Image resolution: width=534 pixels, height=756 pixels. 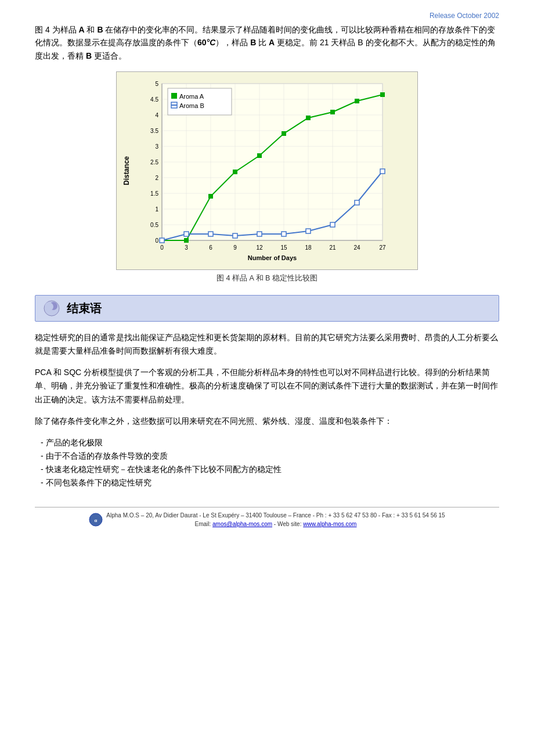 What do you see at coordinates (192, 106) in the screenshot?
I see `svg-text: Aroma B` at bounding box center [192, 106].